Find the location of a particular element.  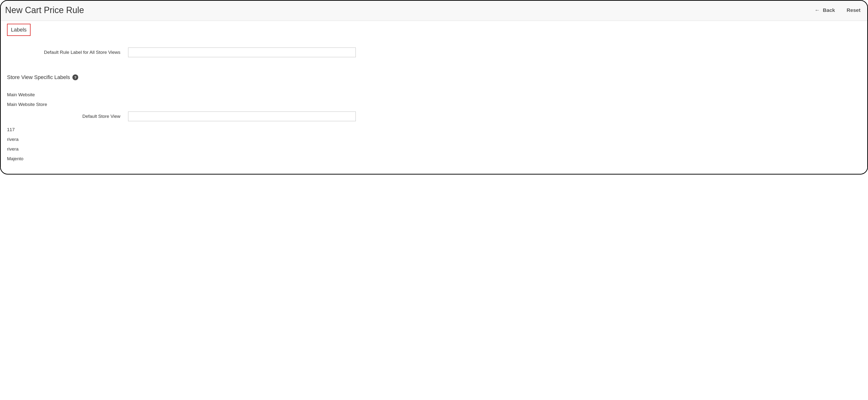

default-rule-label-row: Default Rule Label for All Store Views is located at coordinates (434, 53).